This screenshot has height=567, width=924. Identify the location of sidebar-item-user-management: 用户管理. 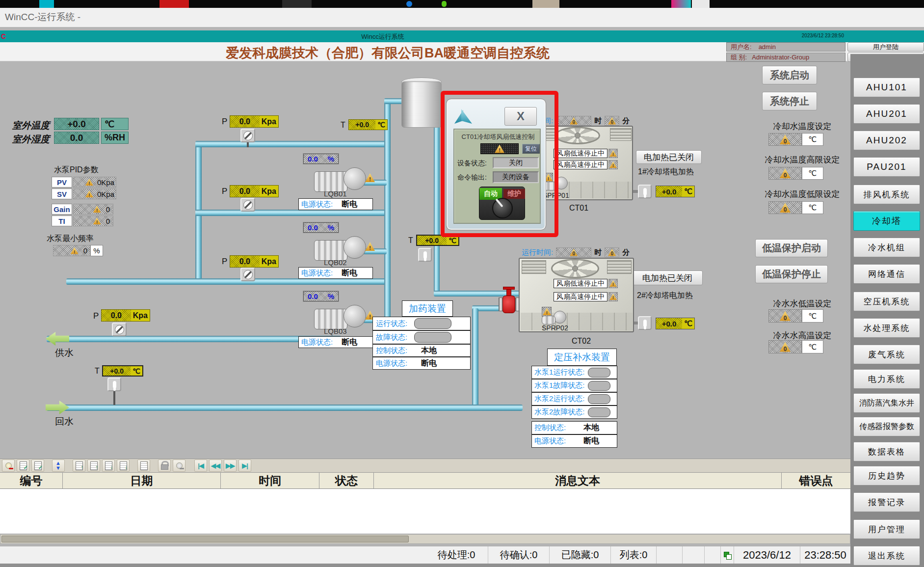
(887, 529).